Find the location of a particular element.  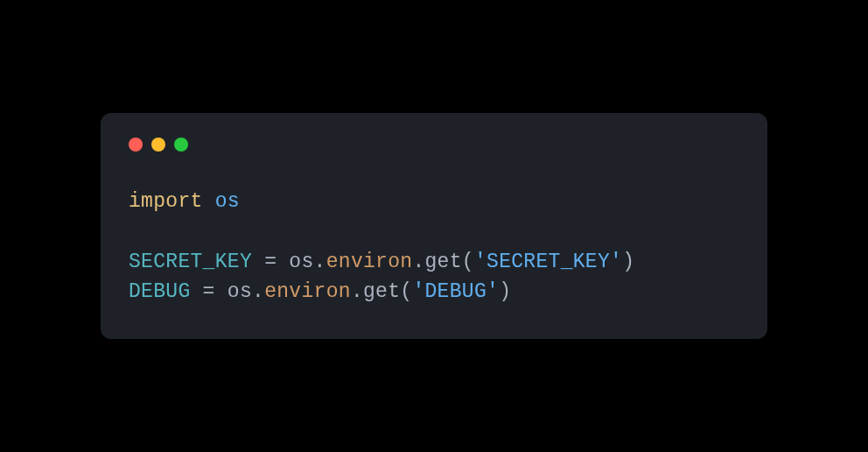

code-line-1: import os is located at coordinates (434, 201).